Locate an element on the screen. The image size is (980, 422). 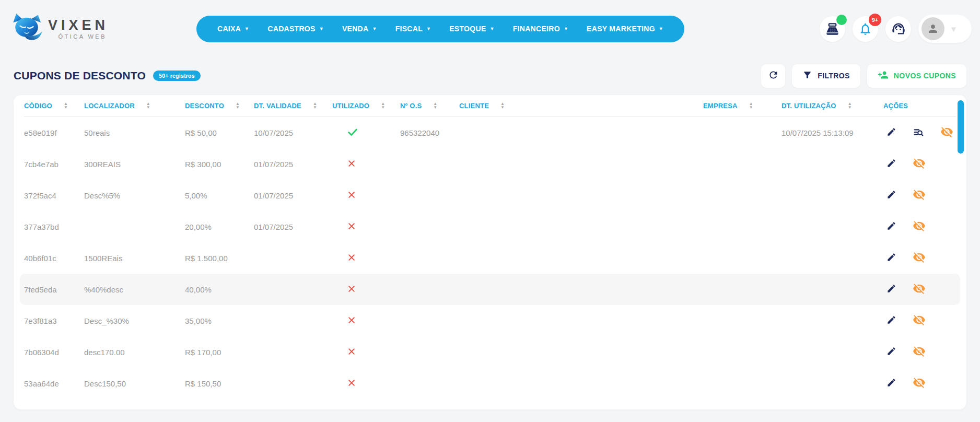
column-header-n-o-s: Nº O.S▲▼ is located at coordinates (429, 106).